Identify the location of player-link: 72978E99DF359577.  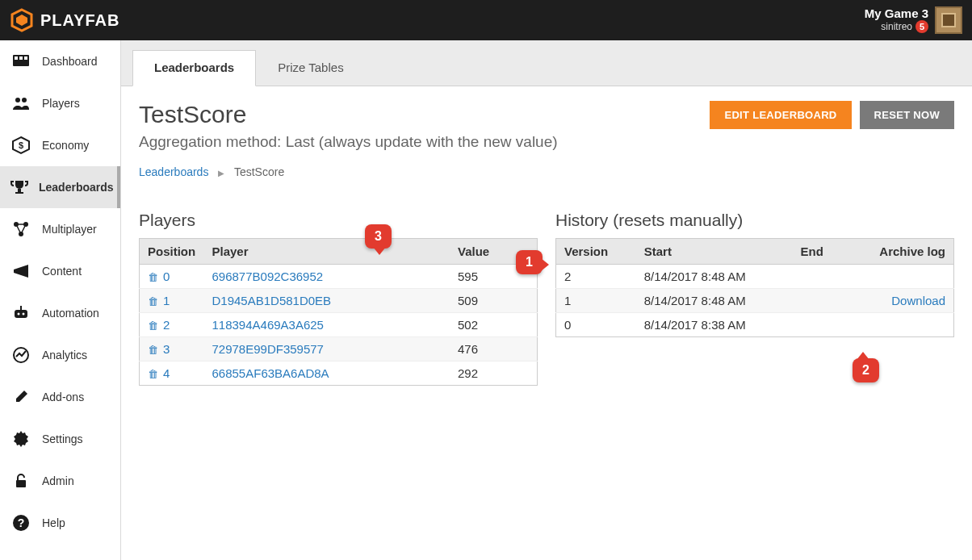
(268, 349).